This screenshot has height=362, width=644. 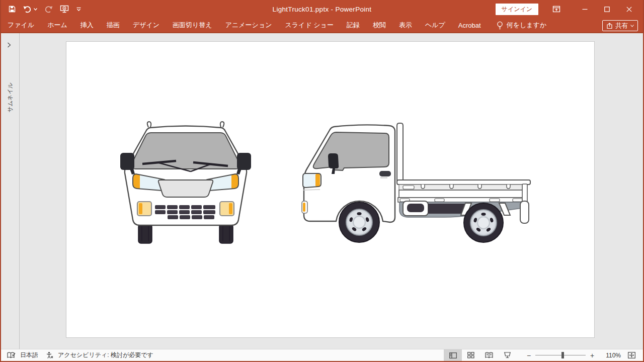 I want to click on tab-record: 記録, so click(x=353, y=25).